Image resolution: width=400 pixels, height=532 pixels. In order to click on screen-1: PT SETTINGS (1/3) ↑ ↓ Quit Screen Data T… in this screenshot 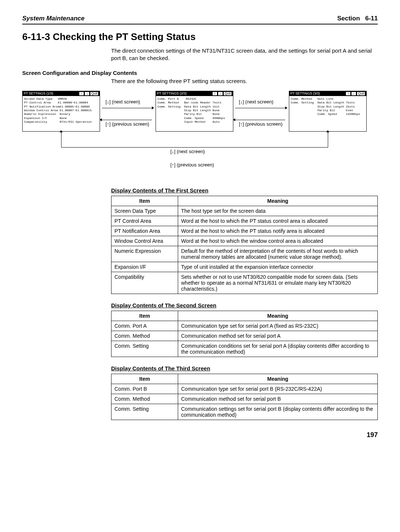, I will do `click(61, 111)`.